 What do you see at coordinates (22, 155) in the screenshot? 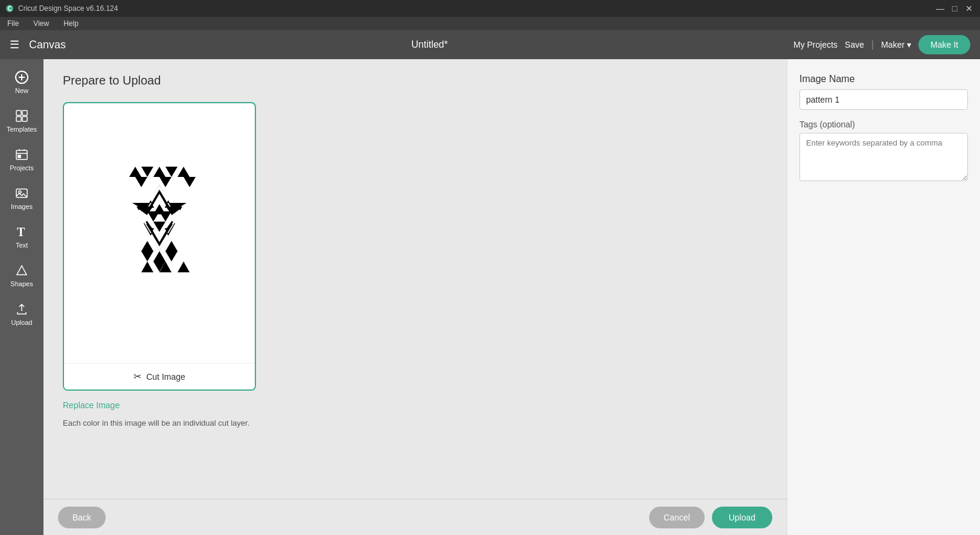
I see `projects-icon` at bounding box center [22, 155].